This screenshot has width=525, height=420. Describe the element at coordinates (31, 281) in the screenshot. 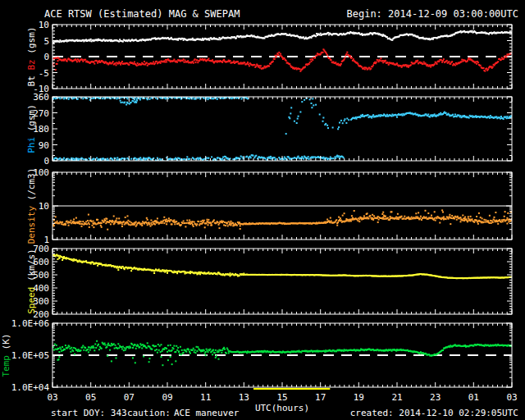

I see `panel-ylabel-speed: Speed (km/s)` at that location.